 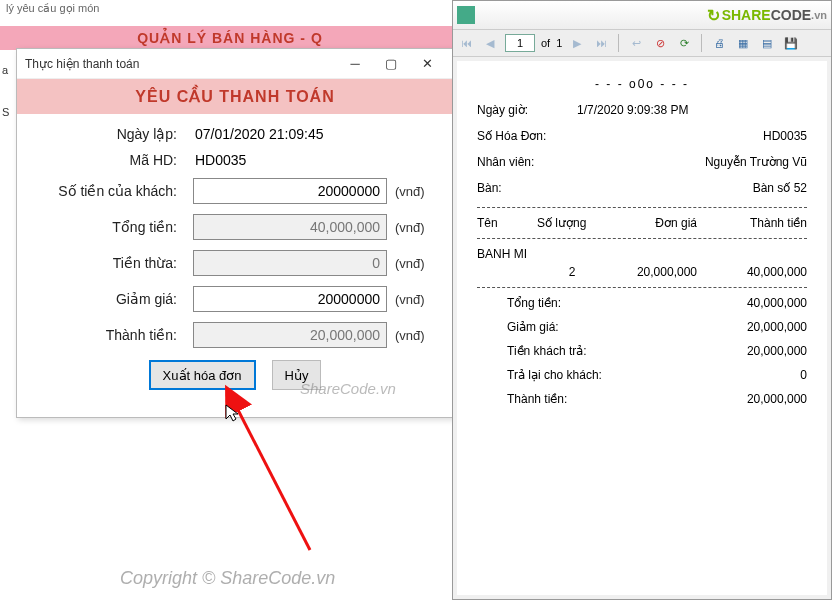 What do you see at coordinates (692, 162) in the screenshot?
I see `r-staff-value: Nguyễn Trường Vũ` at bounding box center [692, 162].